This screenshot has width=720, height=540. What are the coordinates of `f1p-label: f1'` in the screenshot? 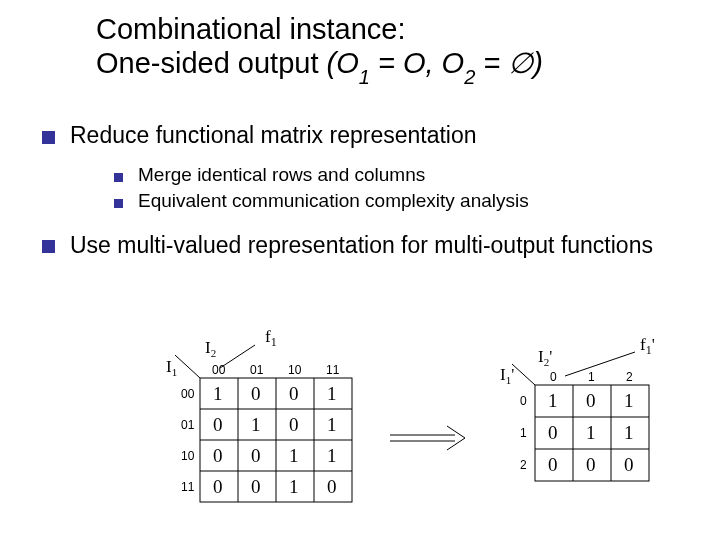 It's located at (648, 346).